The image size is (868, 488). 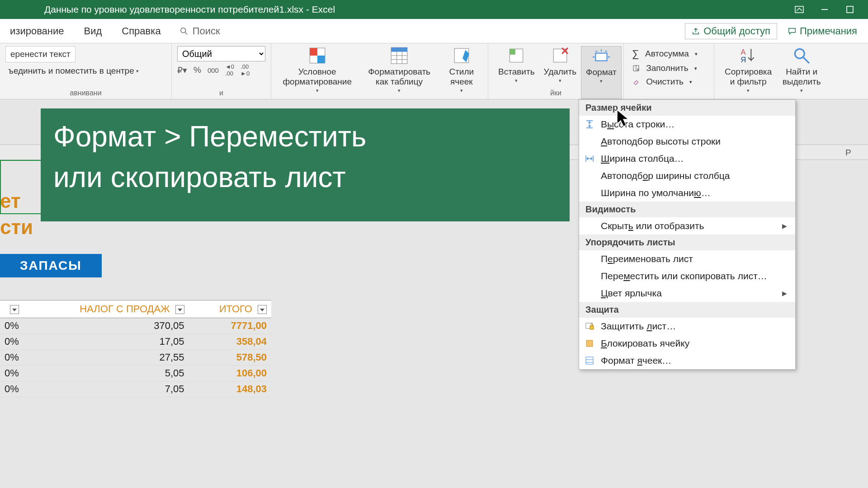 What do you see at coordinates (687, 276) in the screenshot?
I see `menu-move-copy-sheet: Переместить или скопировать лист…` at bounding box center [687, 276].